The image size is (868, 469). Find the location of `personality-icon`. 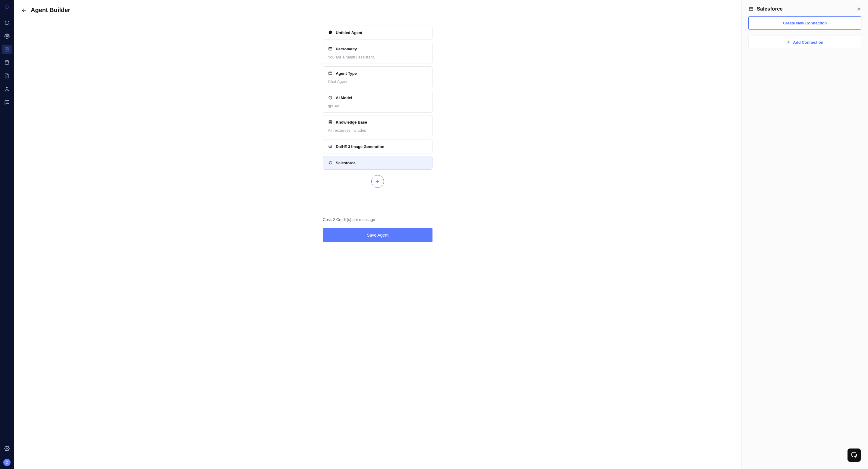

personality-icon is located at coordinates (330, 49).